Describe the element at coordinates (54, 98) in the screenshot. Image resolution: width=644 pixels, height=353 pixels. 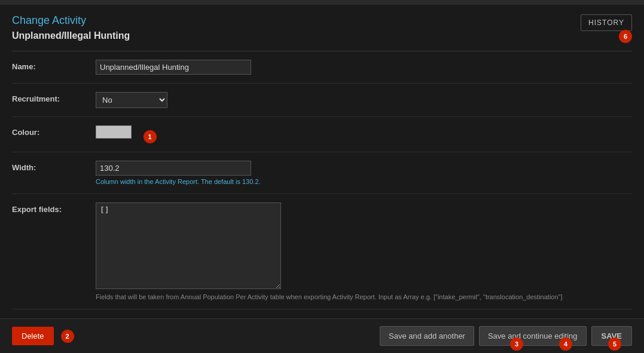
I see `recruitment-label: Recruitment:` at that location.